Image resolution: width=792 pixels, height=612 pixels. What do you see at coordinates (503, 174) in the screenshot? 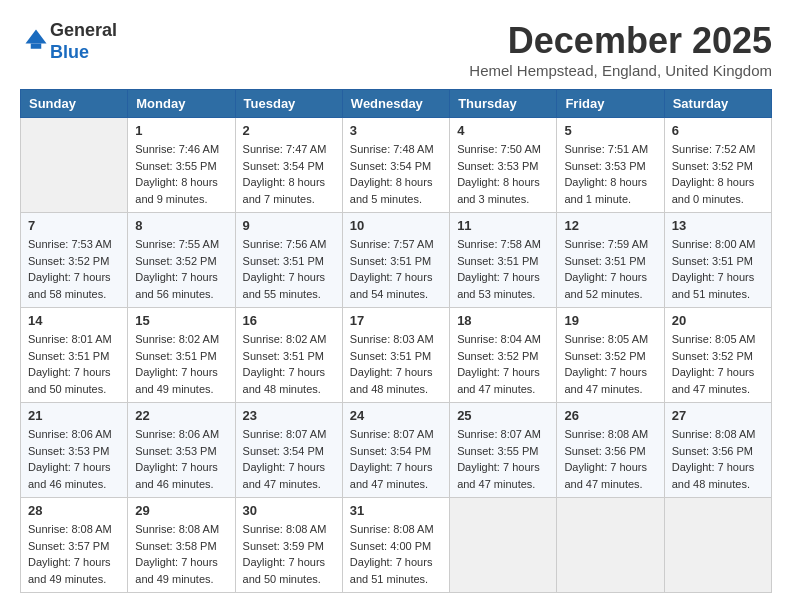
I see `day-info: Sunrise: 7:50 AMSunset: 3:53 PMDaylight:…` at bounding box center [503, 174].